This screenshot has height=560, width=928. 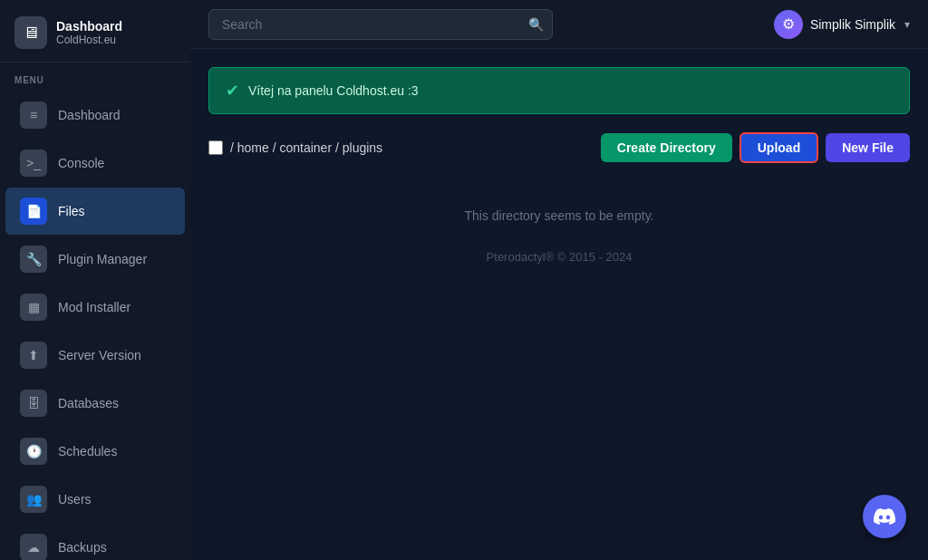 I want to click on discord-button, so click(x=884, y=517).